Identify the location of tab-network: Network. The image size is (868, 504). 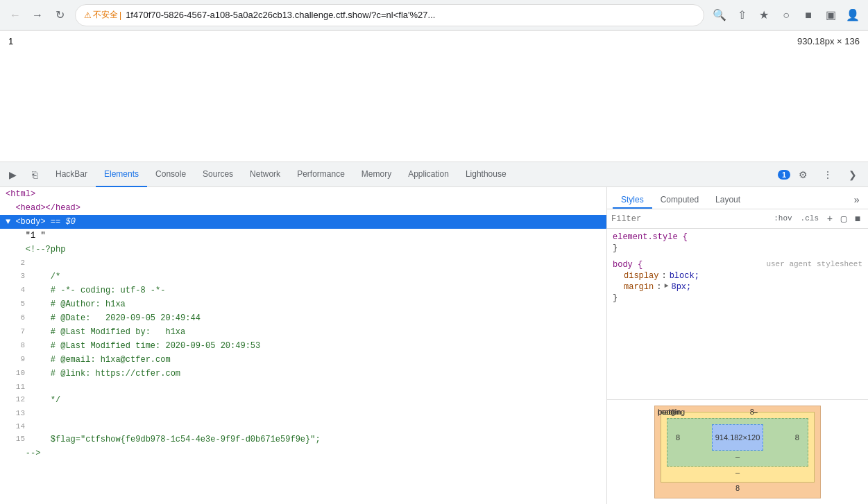
(265, 175).